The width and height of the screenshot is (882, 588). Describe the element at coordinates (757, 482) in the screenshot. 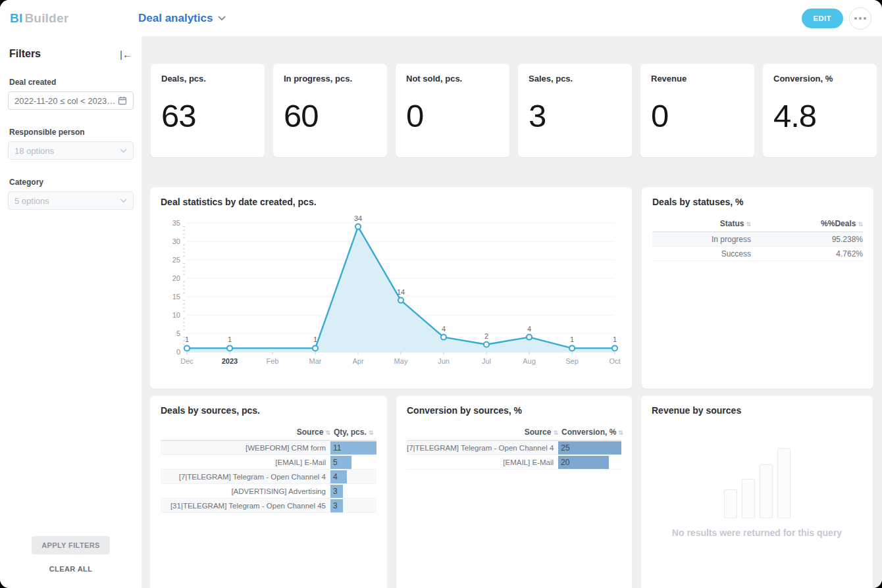

I see `empty-chart-icon` at that location.